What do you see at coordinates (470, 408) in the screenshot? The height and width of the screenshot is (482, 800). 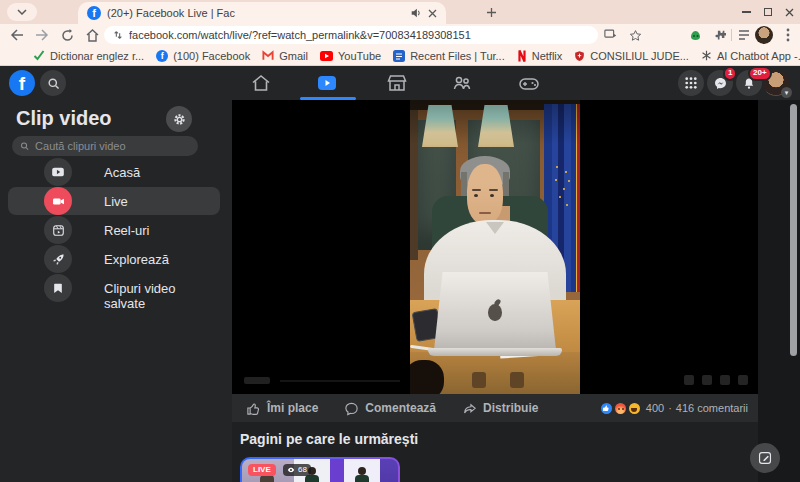 I see `share-arrow-icon` at bounding box center [470, 408].